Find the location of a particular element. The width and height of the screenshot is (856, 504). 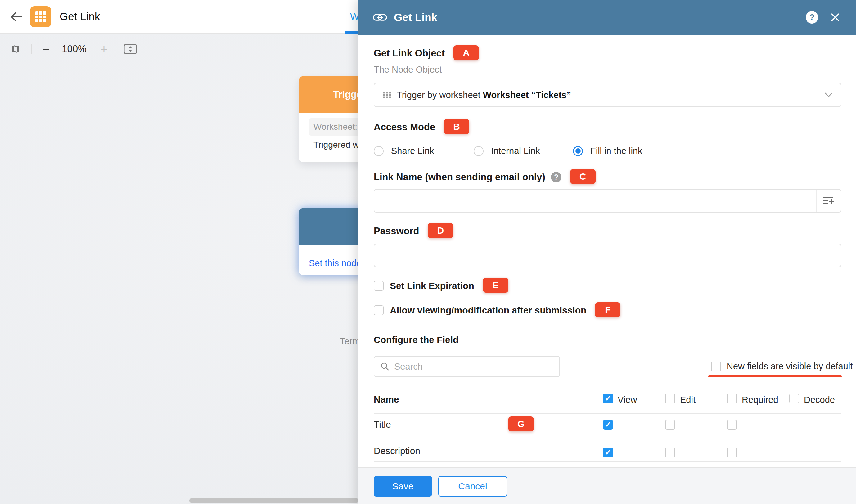

chevron-down-icon is located at coordinates (829, 95).